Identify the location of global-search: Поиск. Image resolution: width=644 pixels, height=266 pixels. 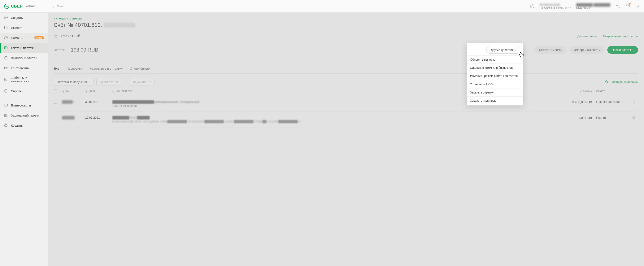
(58, 6).